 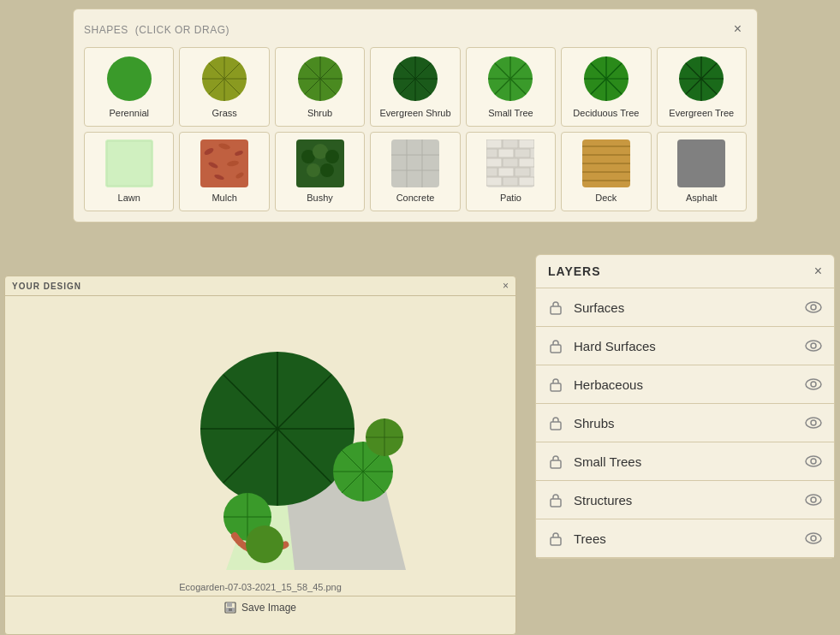 I want to click on shapes-title: SHAPES (CLICK OR DRAG), so click(x=157, y=29).